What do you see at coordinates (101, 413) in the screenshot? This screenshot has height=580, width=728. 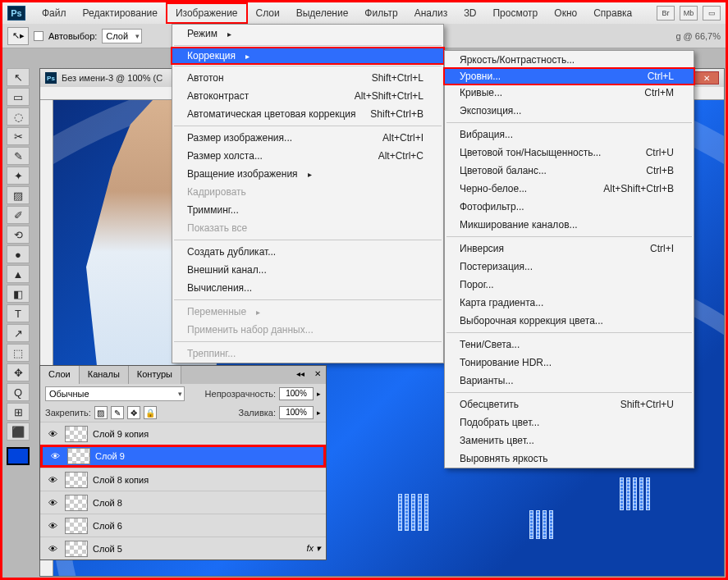 I see `lock-transparent-icon: ▨` at bounding box center [101, 413].